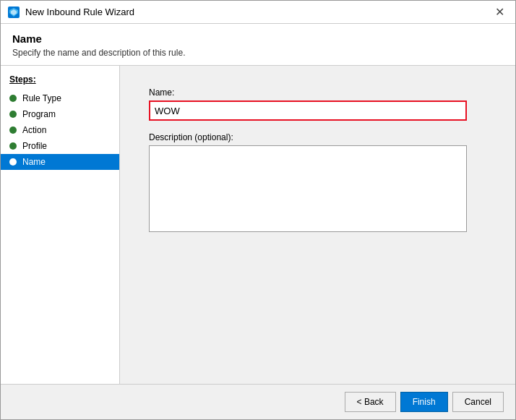  What do you see at coordinates (308, 111) in the screenshot?
I see `name-input` at bounding box center [308, 111].